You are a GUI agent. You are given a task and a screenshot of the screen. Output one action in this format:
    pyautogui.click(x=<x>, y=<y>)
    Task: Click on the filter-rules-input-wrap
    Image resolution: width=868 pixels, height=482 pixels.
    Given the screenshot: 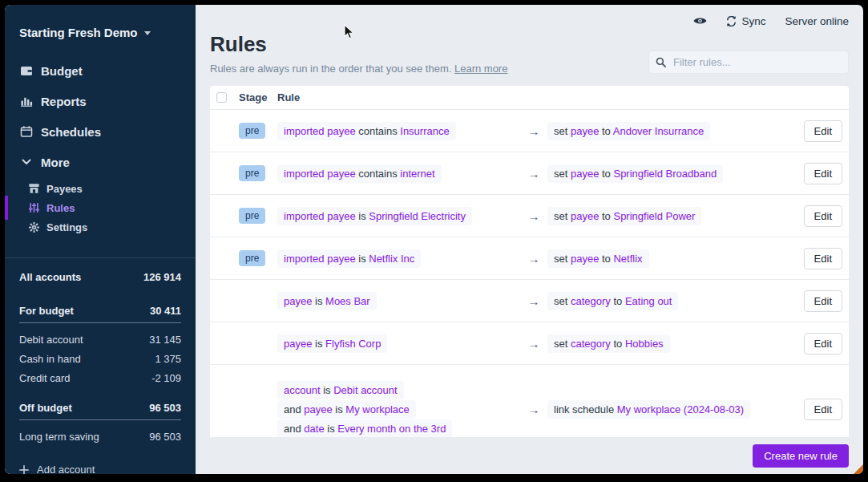 What is the action you would take?
    pyautogui.click(x=749, y=63)
    